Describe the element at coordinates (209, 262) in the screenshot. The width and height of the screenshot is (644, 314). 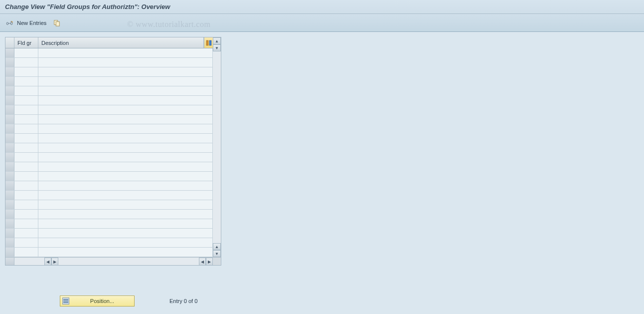
I see `scroll-right-button: ▶` at that location.